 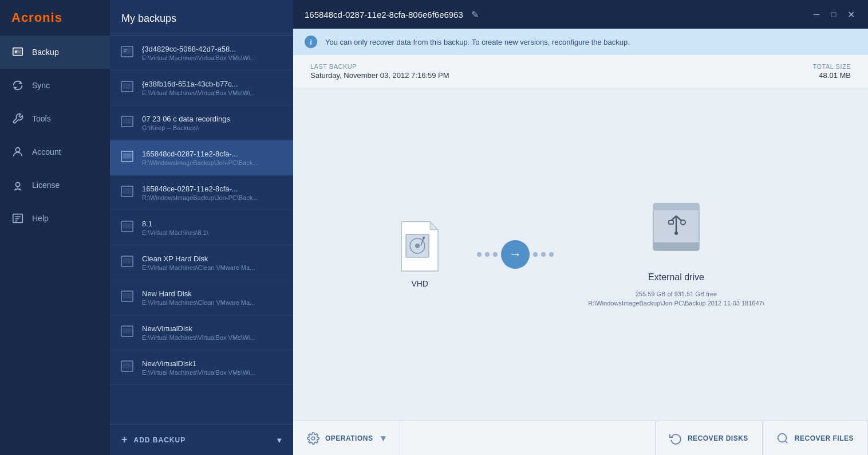 I want to click on list-item: 07 23 06 c data recordings G:\Keep -- Ba…, so click(x=202, y=123).